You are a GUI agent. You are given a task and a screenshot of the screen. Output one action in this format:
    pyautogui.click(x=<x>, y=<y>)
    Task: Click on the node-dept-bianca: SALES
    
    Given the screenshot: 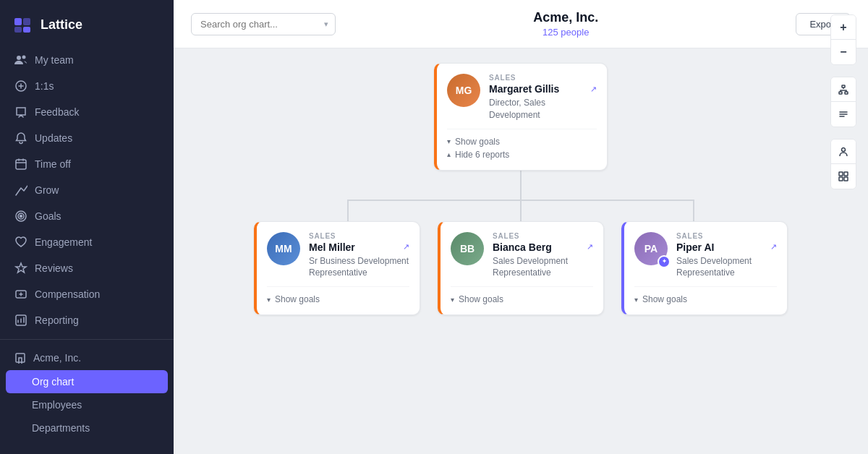 What is the action you would take?
    pyautogui.click(x=542, y=236)
    